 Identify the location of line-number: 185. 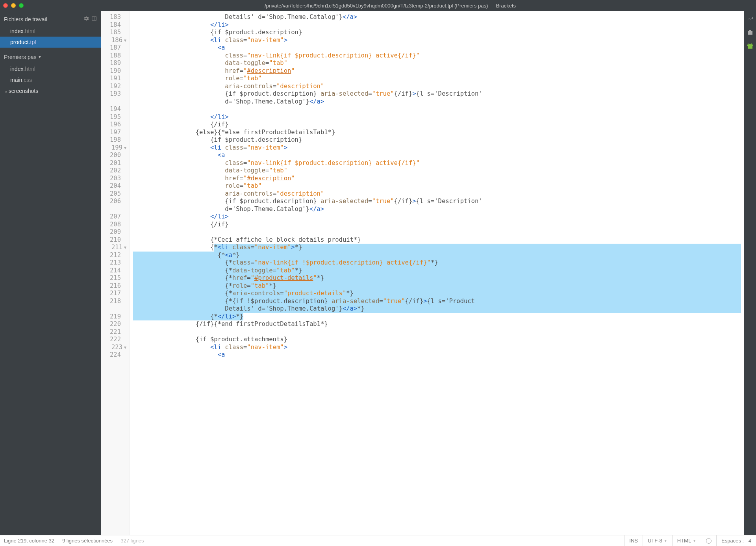
(113, 33).